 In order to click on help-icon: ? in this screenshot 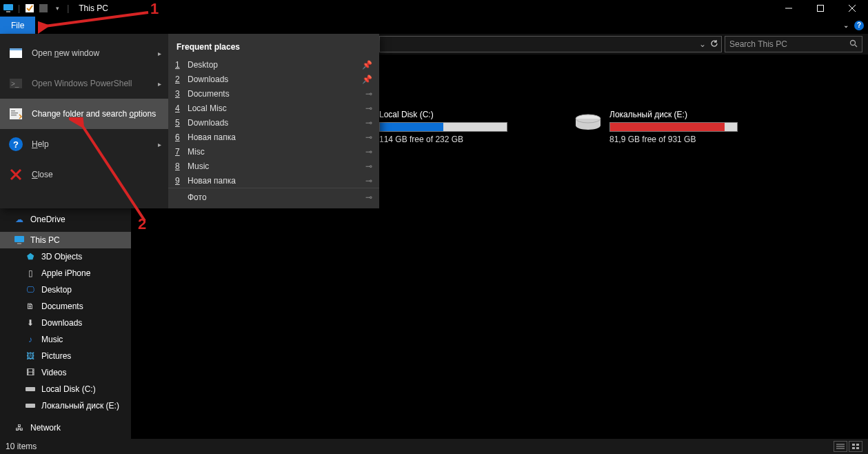, I will do `click(859, 26)`.